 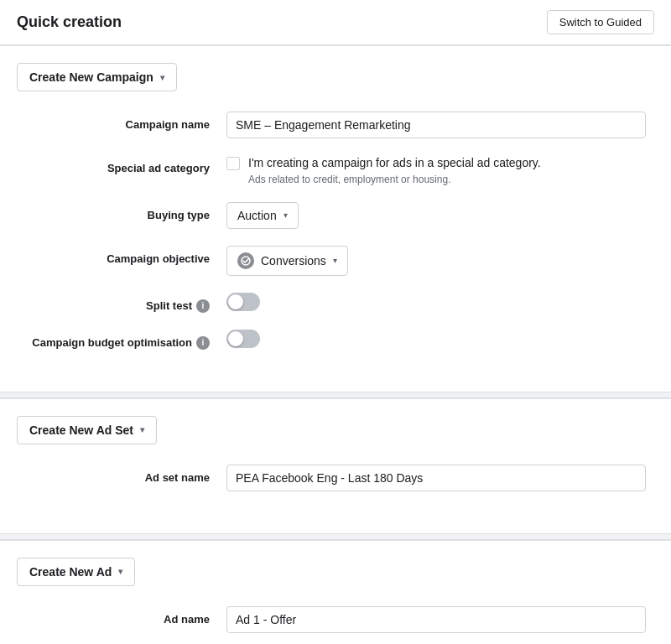 I want to click on split-test-info-icon: i, so click(x=203, y=306).